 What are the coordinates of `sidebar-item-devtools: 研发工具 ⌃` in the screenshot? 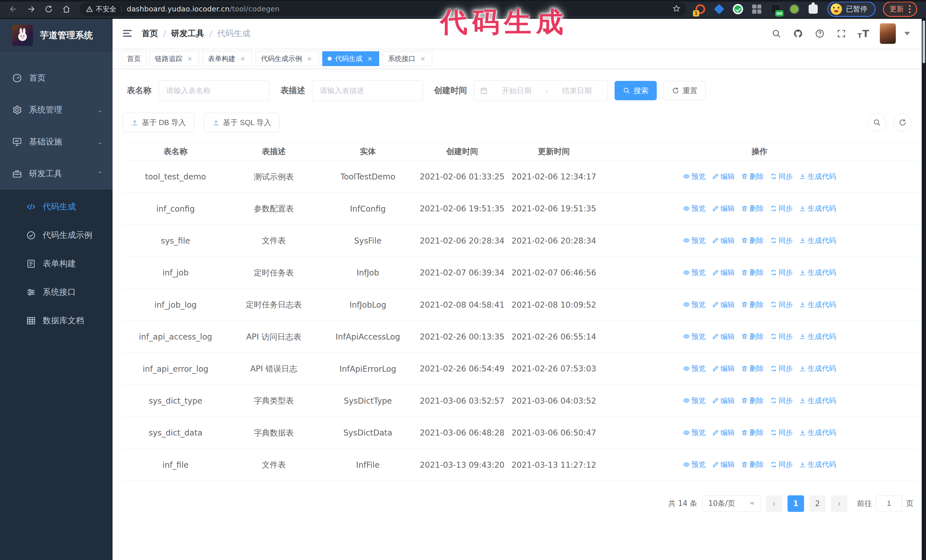 It's located at (56, 174).